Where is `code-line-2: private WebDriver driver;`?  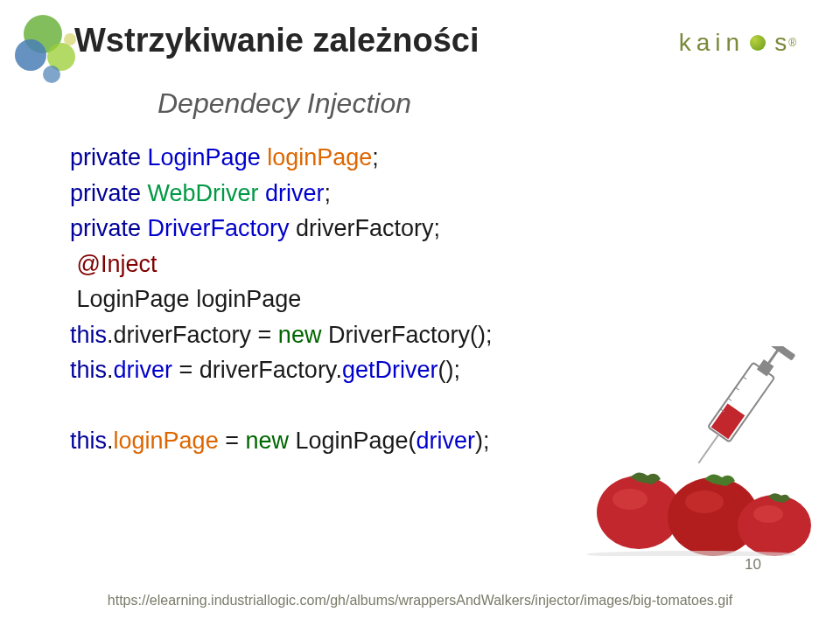 code-line-2: private WebDriver driver; is located at coordinates (281, 194).